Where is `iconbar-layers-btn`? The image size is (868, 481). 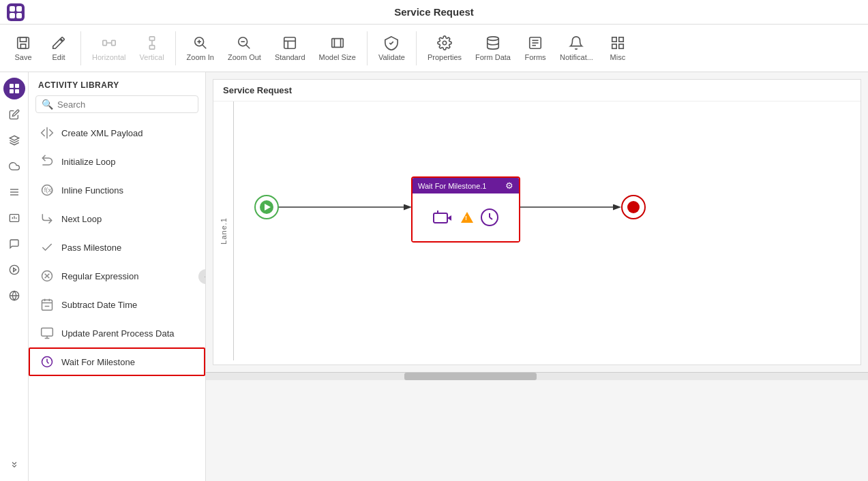 iconbar-layers-btn is located at coordinates (14, 140).